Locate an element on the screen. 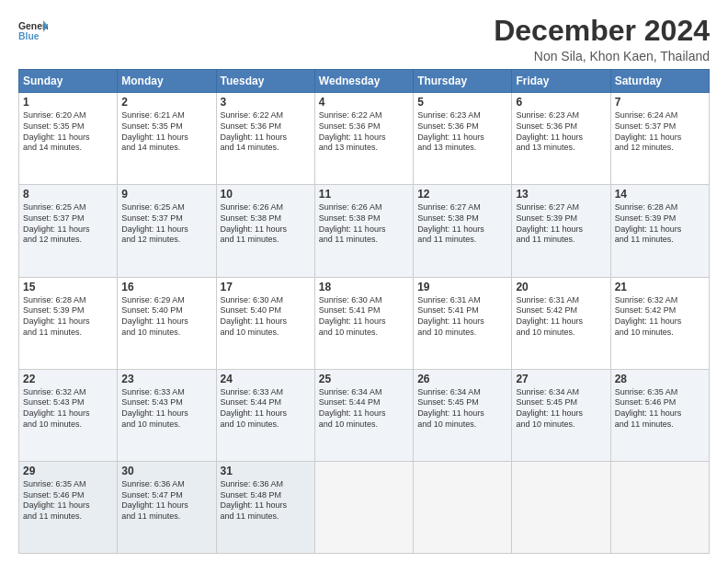 The height and width of the screenshot is (563, 728). cell-line: Sunrise: 6:29 AM is located at coordinates (166, 301).